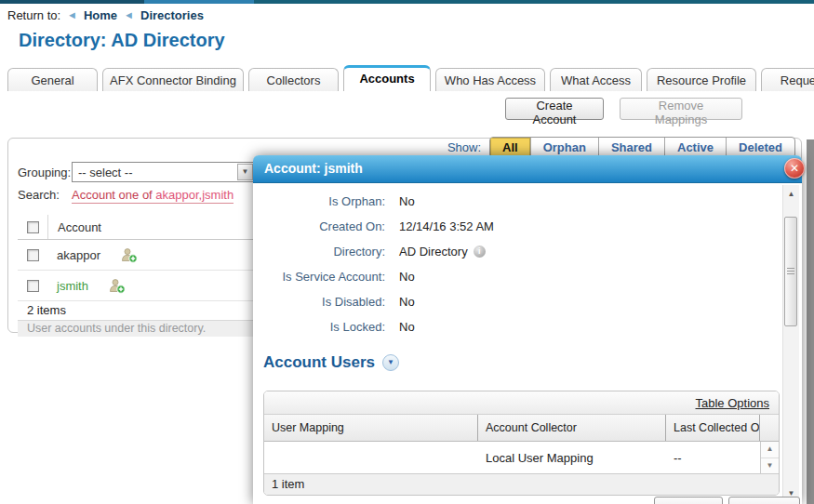  I want to click on account-collector-cell: Local User Mapping, so click(572, 458).